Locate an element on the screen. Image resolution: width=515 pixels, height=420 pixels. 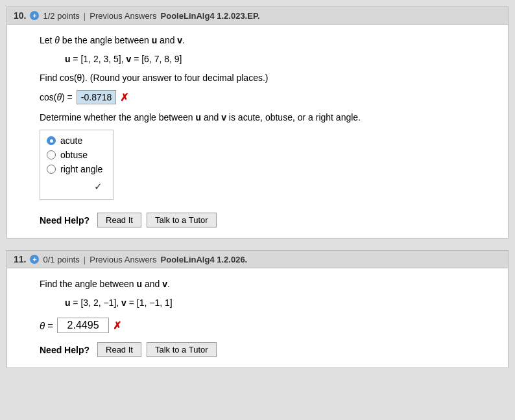
question-11-header: 11. + 0/1 points | Previous Answers Pool… is located at coordinates (258, 259).